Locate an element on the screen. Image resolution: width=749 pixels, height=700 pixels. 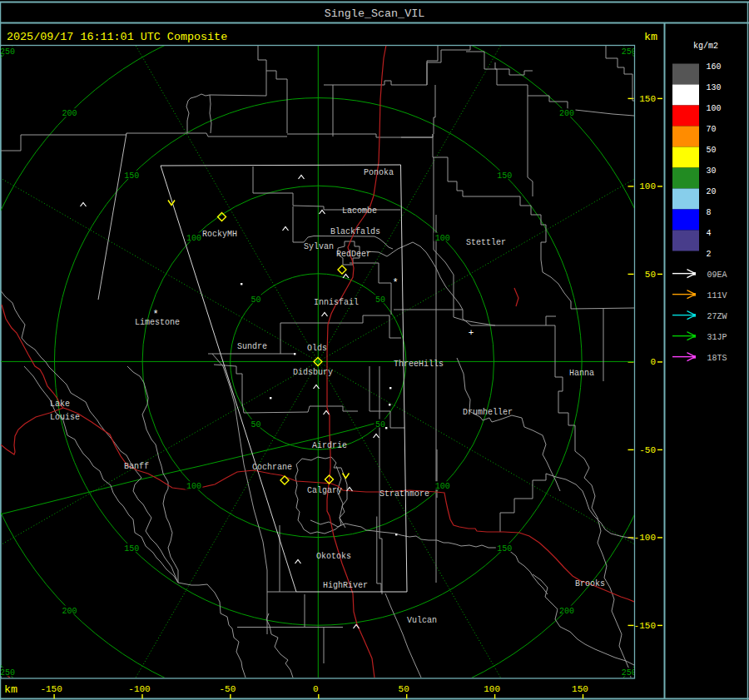
svg-text: Lake is located at coordinates (60, 405).